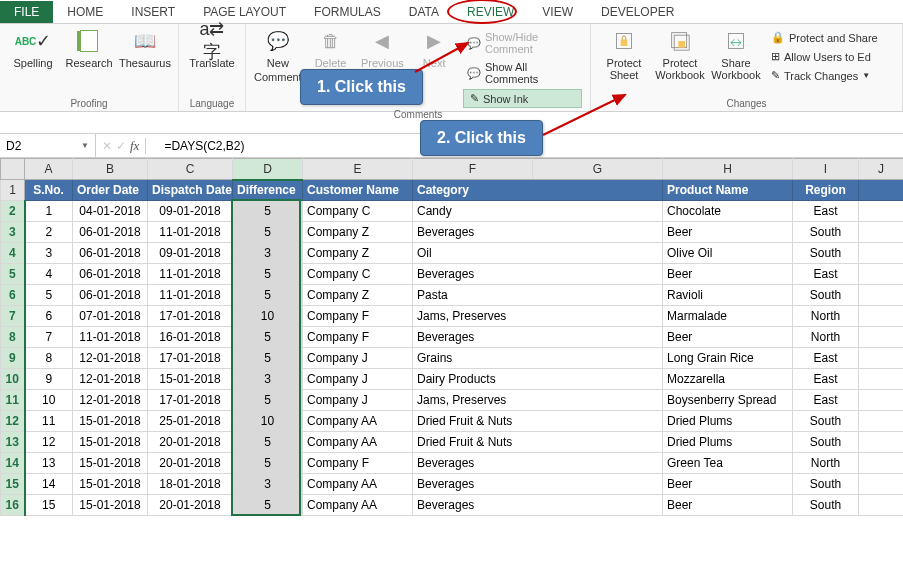 The height and width of the screenshot is (573, 903). What do you see at coordinates (736, 54) in the screenshot?
I see `share-workbook-button: Share Workbook` at bounding box center [736, 54].